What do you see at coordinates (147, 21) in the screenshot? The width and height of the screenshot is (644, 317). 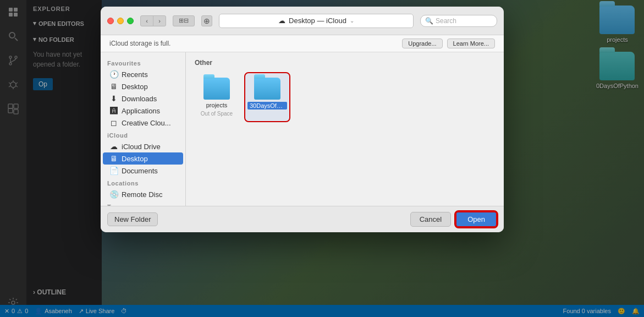 I see `back-button: ‹` at bounding box center [147, 21].